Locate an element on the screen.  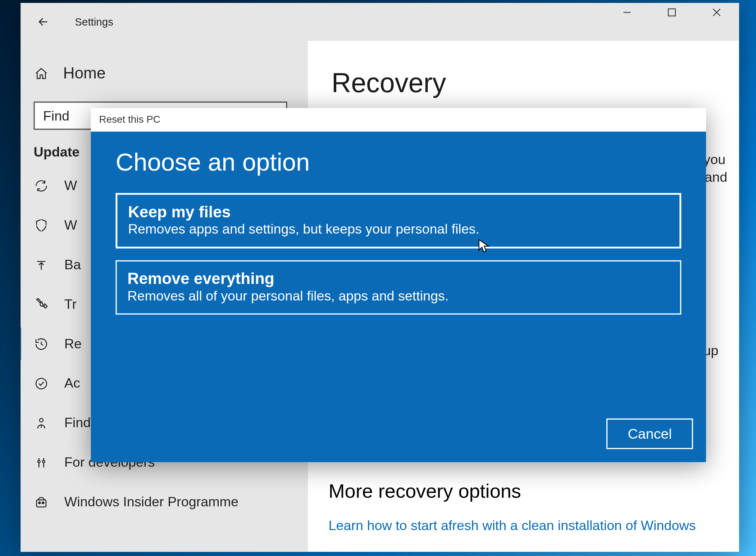
option-title-1: Remove everything is located at coordinates (399, 279).